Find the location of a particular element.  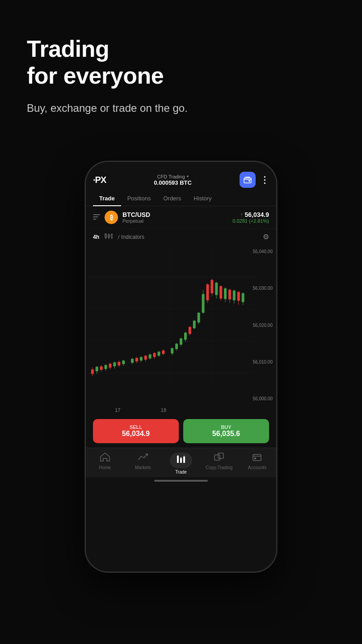

btc-balance: 0.000593 BTC is located at coordinates (173, 182).